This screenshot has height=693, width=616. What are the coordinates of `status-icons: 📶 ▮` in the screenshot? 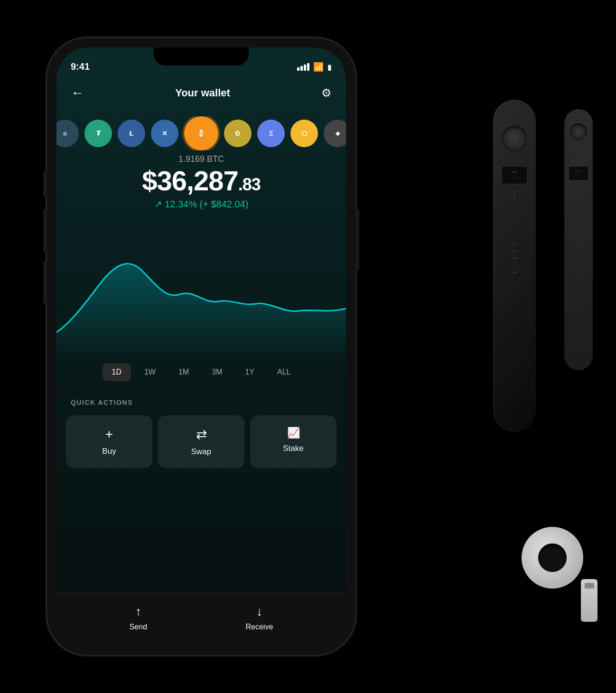 It's located at (314, 67).